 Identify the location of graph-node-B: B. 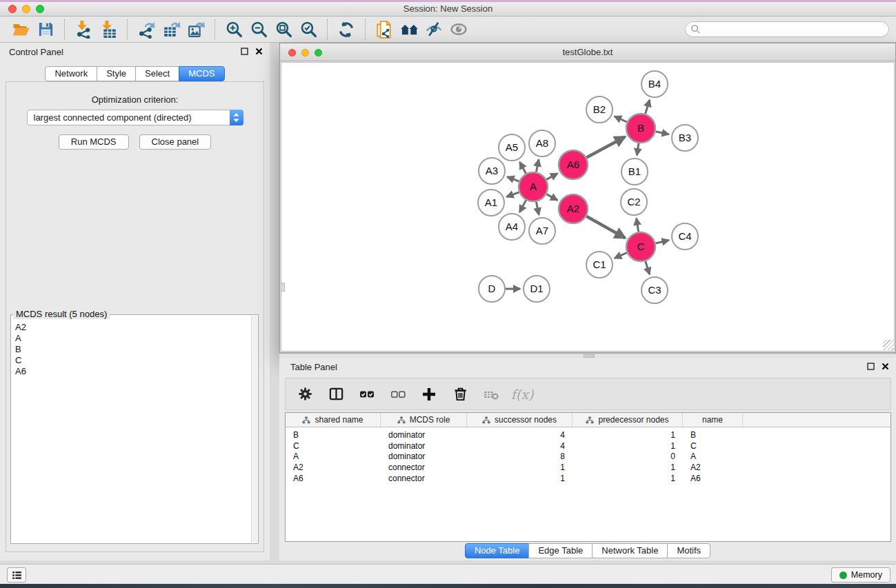
(641, 128).